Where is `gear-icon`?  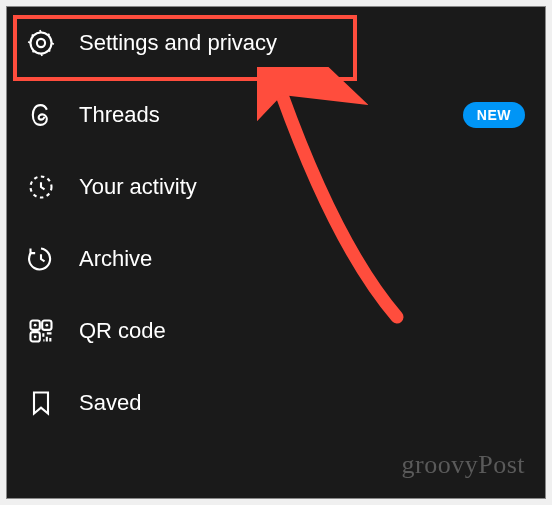
gear-icon is located at coordinates (41, 43).